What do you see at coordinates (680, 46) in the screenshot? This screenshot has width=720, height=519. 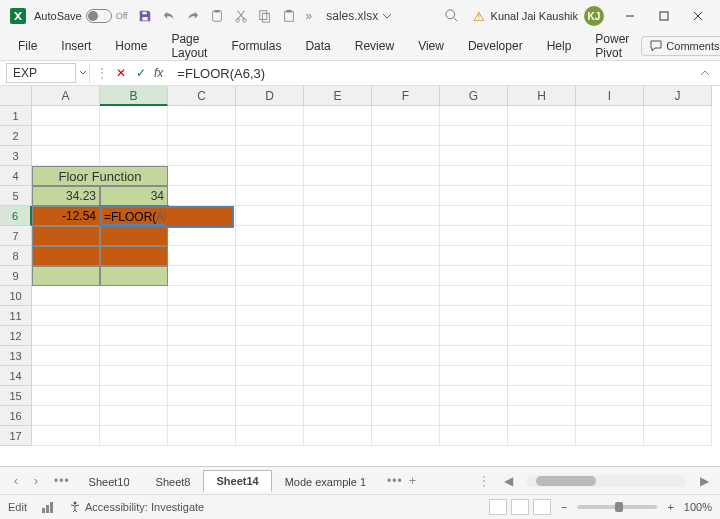 I see `comments-button: Comments` at bounding box center [680, 46].